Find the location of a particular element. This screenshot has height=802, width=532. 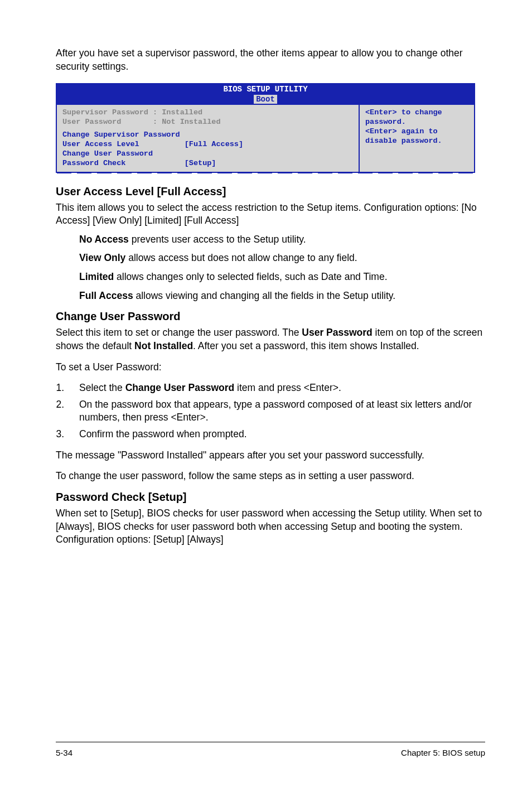

heading-password-check: Password Check [Setup] is located at coordinates (270, 497).